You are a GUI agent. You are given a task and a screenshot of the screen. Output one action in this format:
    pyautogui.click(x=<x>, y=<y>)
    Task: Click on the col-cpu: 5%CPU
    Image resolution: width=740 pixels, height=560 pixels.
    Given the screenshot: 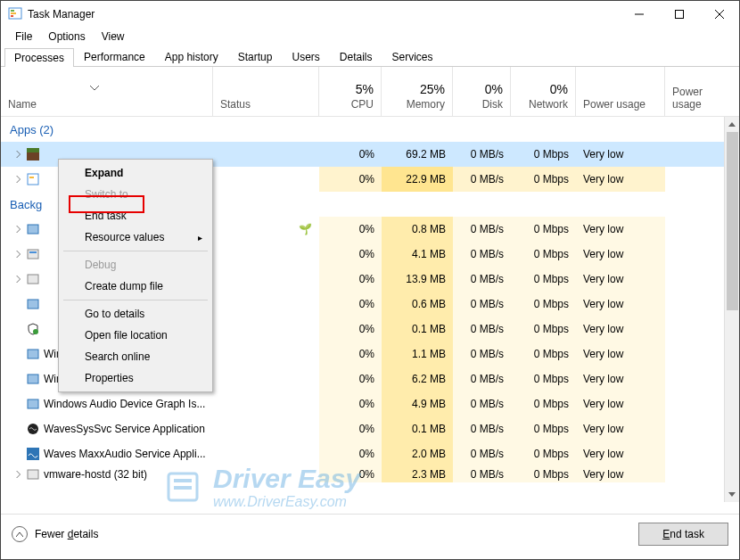 What is the action you would take?
    pyautogui.click(x=350, y=91)
    